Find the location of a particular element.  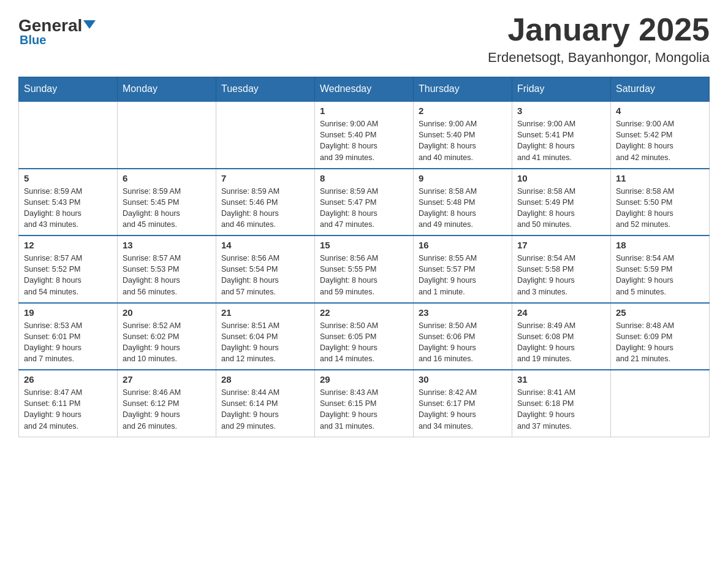

day-info: Sunrise: 8:51 AMSunset: 6:04 PMDaylight:… is located at coordinates (265, 342).